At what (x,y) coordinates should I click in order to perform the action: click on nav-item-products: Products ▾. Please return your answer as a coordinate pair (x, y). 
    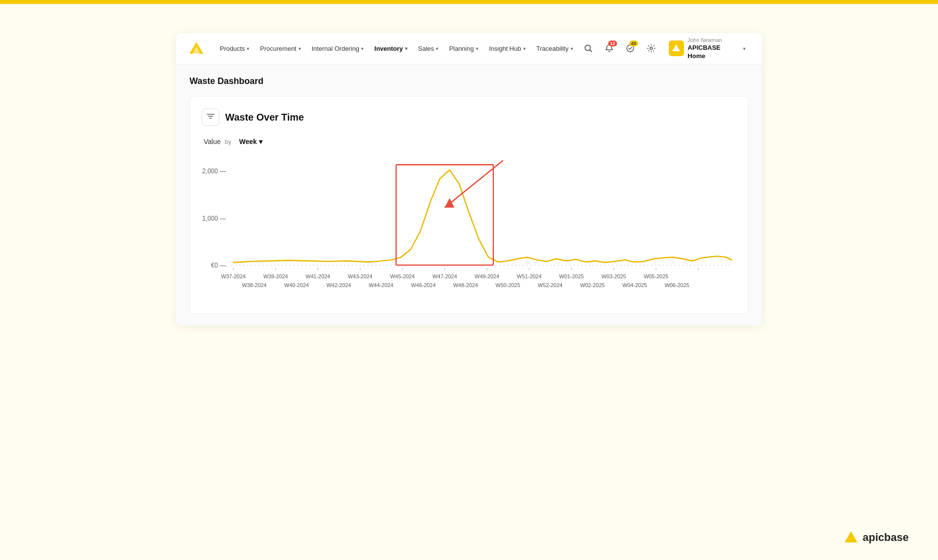
    Looking at the image, I should click on (234, 49).